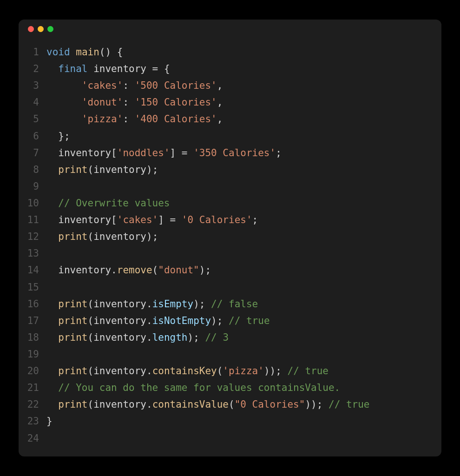  I want to click on titlebar, so click(230, 29).